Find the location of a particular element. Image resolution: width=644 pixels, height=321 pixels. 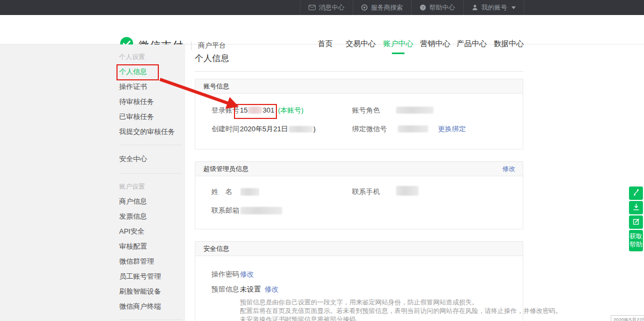

sidebar-item-invoice-info: 发票信息 is located at coordinates (151, 217).